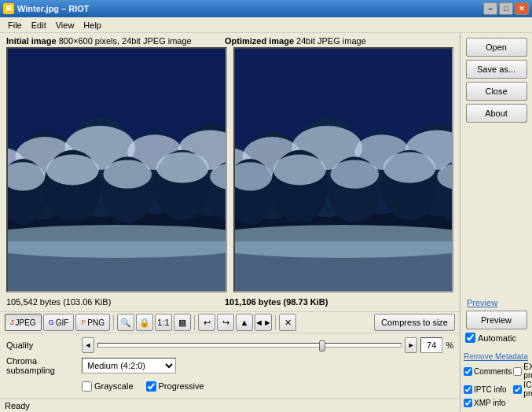 The image size is (532, 412). What do you see at coordinates (481, 303) in the screenshot?
I see `preview-link: Preview` at bounding box center [481, 303].